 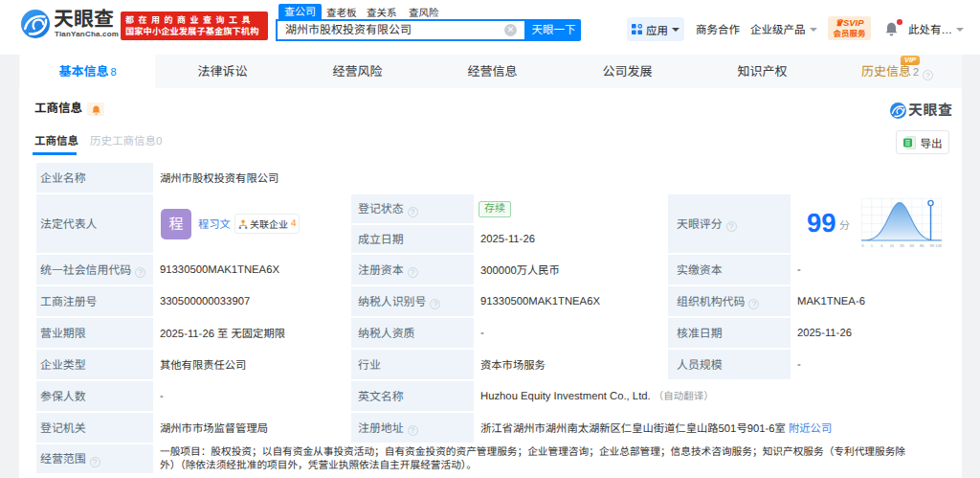 What do you see at coordinates (892, 245) in the screenshot?
I see `svg-text: 15` at bounding box center [892, 245].